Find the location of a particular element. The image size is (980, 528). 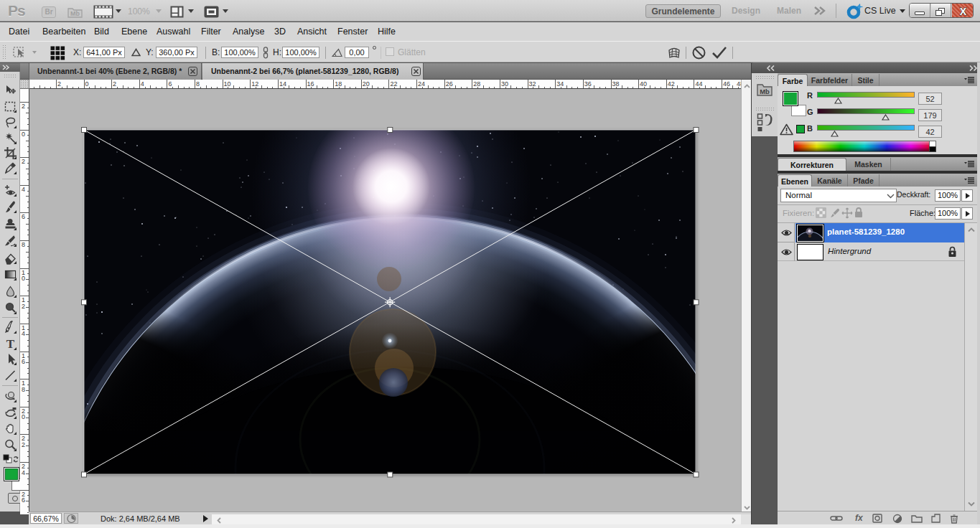

svg-text: T is located at coordinates (11, 344).